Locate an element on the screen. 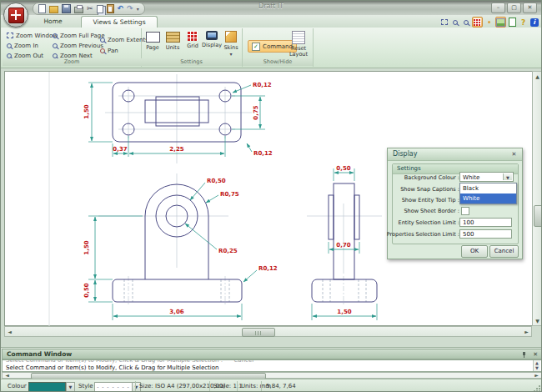  horizontal-scroll-thumb is located at coordinates (258, 332).